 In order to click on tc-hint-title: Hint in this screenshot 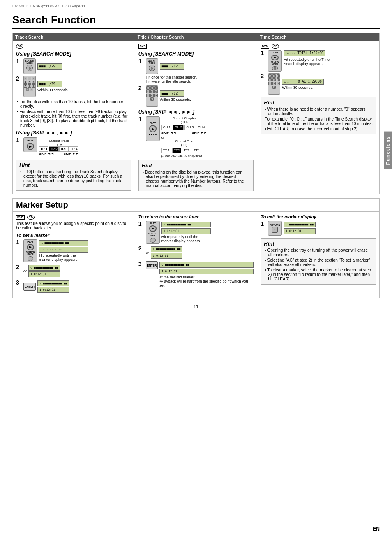, I will do `click(196, 165)`.